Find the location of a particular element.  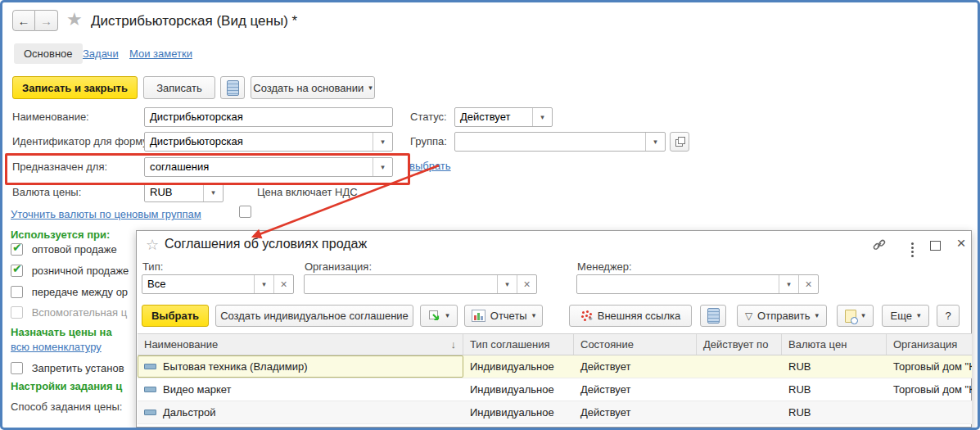

column-header-state-label: Состояние is located at coordinates (607, 344).